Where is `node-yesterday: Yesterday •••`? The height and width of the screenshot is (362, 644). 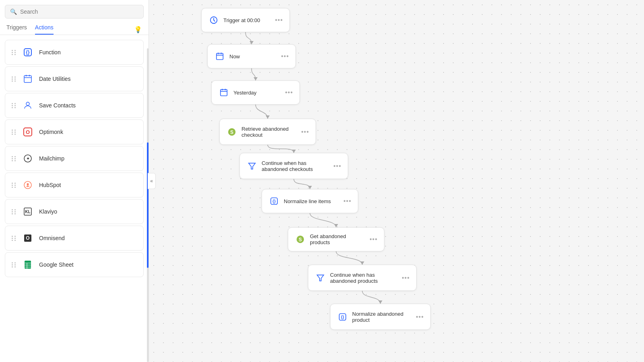 node-yesterday: Yesterday ••• is located at coordinates (256, 93).